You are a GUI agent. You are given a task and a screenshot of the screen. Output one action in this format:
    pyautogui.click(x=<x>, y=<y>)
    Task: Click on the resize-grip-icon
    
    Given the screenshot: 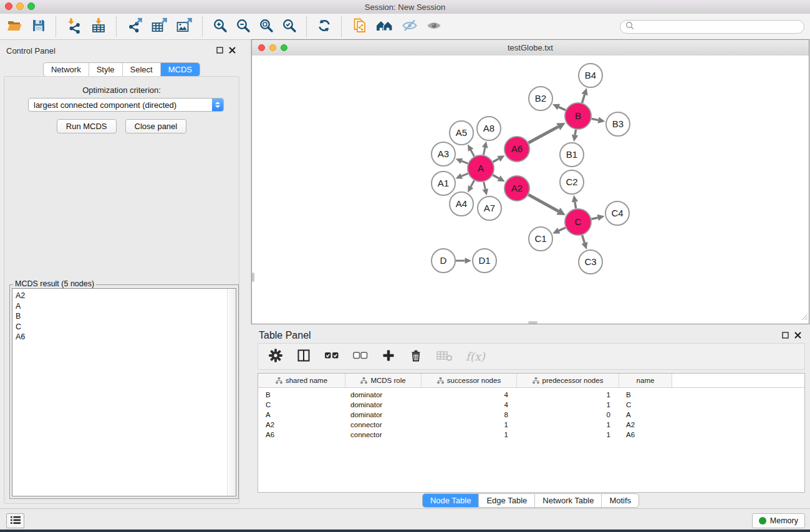 What is the action you would take?
    pyautogui.click(x=804, y=317)
    